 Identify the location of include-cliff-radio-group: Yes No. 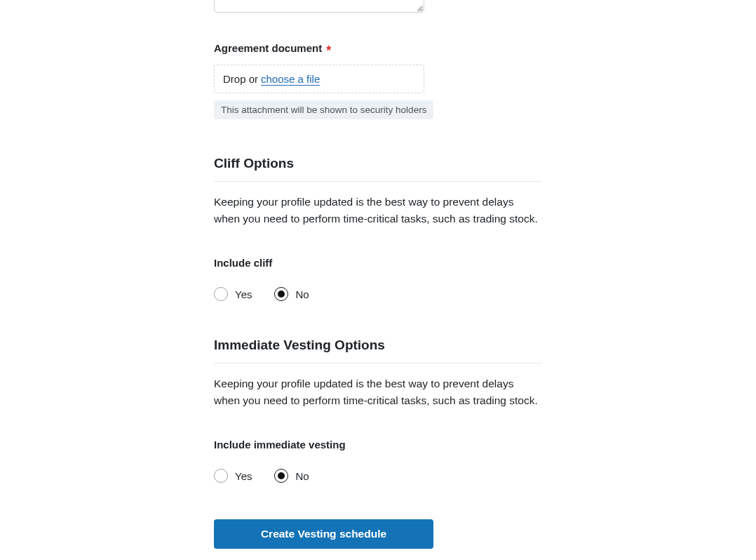
(378, 294).